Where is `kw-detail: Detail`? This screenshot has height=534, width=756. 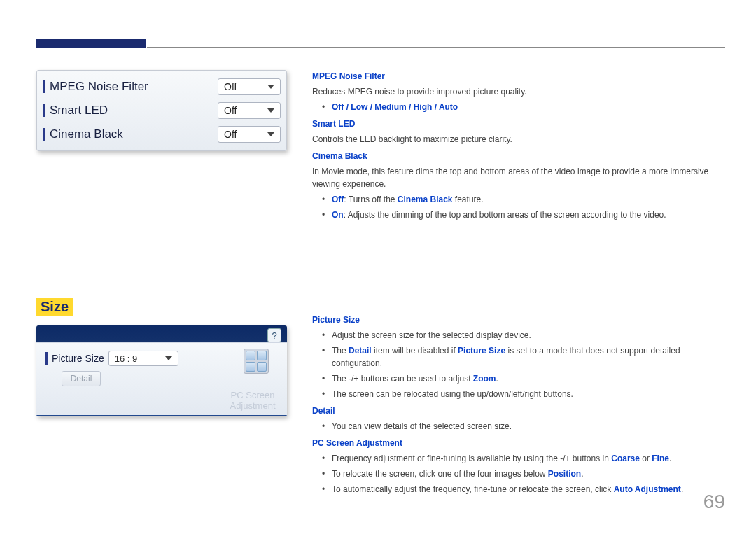 kw-detail: Detail is located at coordinates (360, 351).